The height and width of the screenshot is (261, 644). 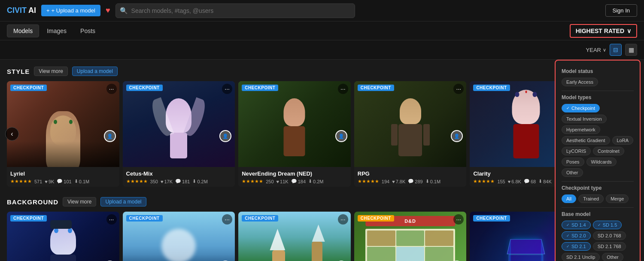 I want to click on grid-view-button: ▦, so click(x=631, y=50).